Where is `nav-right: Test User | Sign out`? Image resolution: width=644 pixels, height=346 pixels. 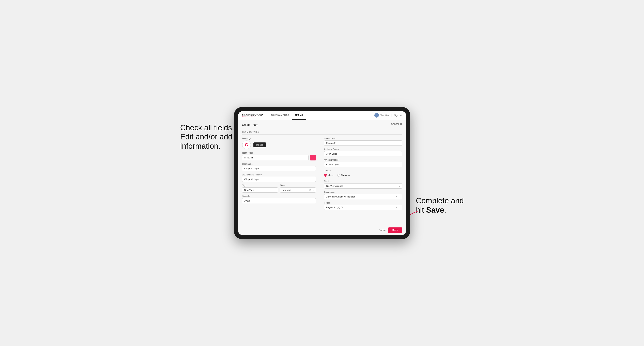 nav-right: Test User | Sign out is located at coordinates (388, 115).